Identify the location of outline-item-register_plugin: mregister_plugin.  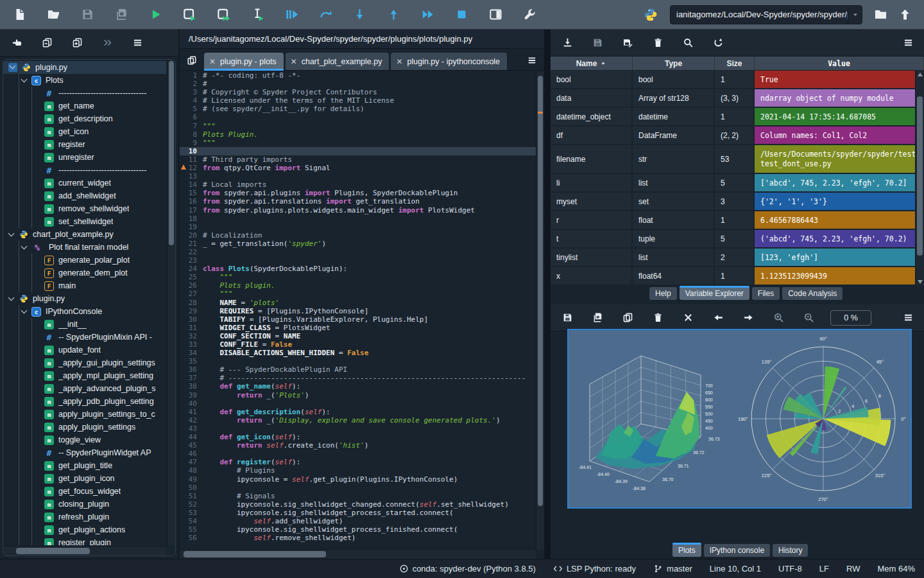
(85, 541).